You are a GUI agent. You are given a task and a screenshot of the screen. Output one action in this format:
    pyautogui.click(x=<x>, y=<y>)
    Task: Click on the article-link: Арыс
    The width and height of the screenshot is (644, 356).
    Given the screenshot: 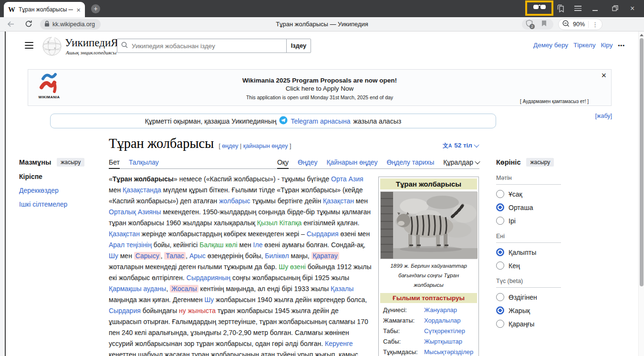 What is the action you would take?
    pyautogui.click(x=197, y=256)
    